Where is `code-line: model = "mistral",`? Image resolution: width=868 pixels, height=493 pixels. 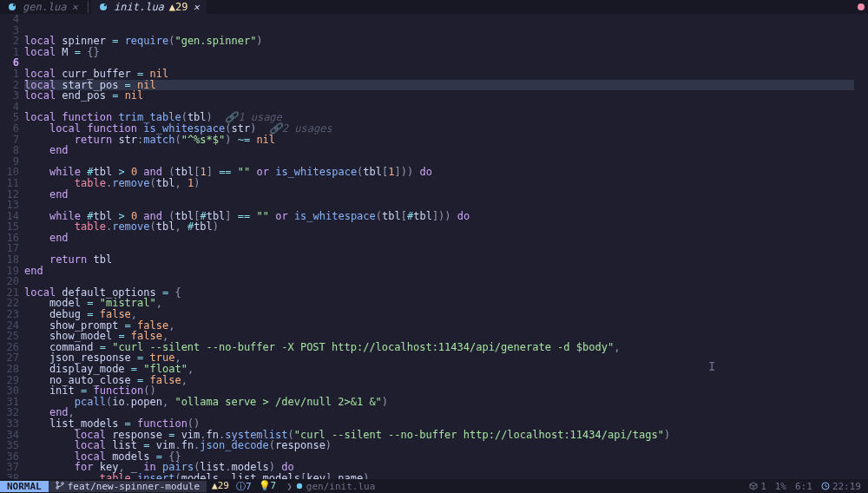
code-line: model = "mistral", is located at coordinates (439, 304).